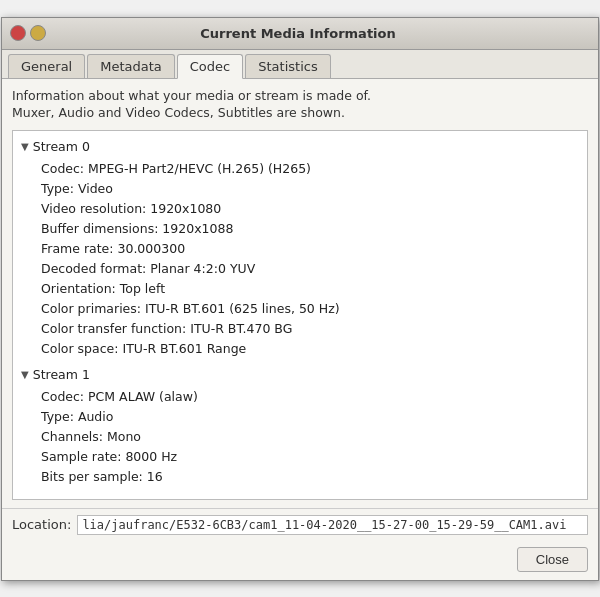 The width and height of the screenshot is (600, 597). Describe the element at coordinates (28, 33) in the screenshot. I see `window-controls` at that location.